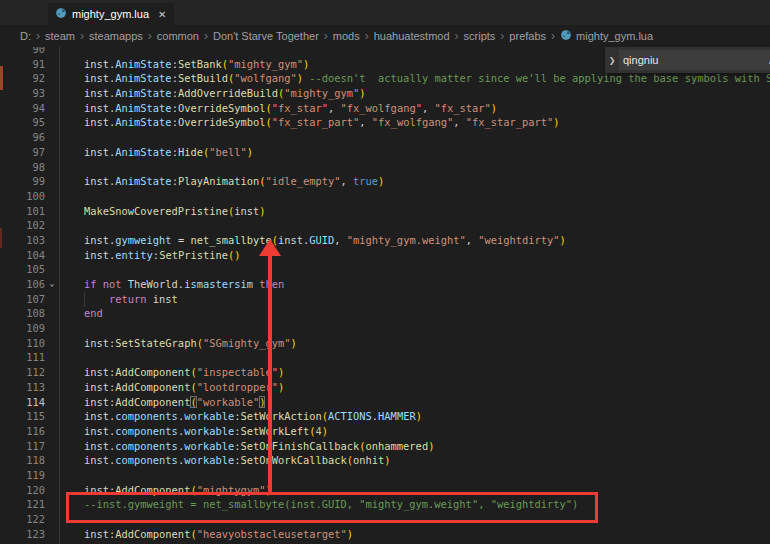 Image resolution: width=770 pixels, height=544 pixels. What do you see at coordinates (606, 36) in the screenshot?
I see `breadcrumb-item: mighty_gym.lua` at bounding box center [606, 36].